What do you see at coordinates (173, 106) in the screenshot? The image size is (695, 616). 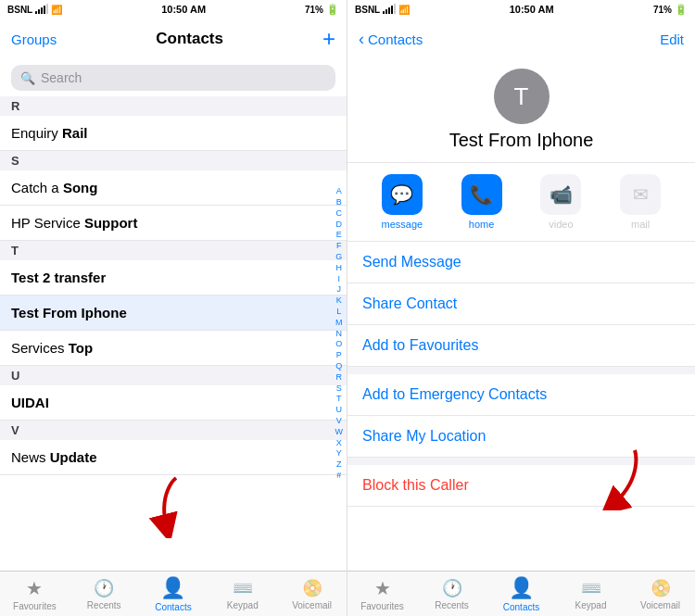 I see `section-header-R: R` at bounding box center [173, 106].